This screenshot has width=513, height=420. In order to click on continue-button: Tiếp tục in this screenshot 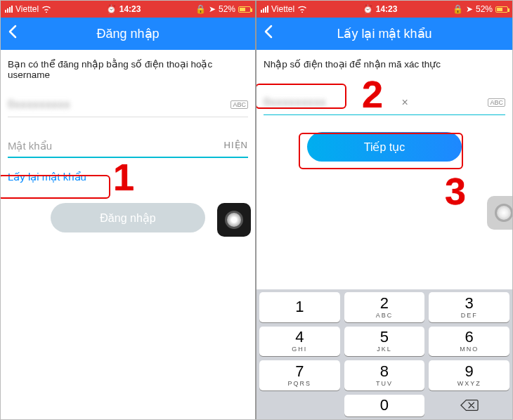, I will do `click(384, 147)`.